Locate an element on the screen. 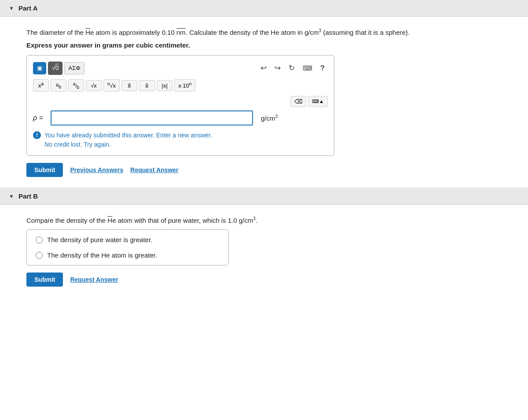  delete-btn: ⌫ is located at coordinates (298, 101).